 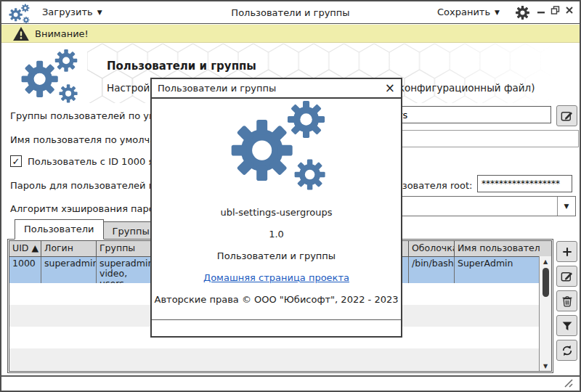 What do you see at coordinates (541, 10) in the screenshot?
I see `minimize-button` at bounding box center [541, 10].